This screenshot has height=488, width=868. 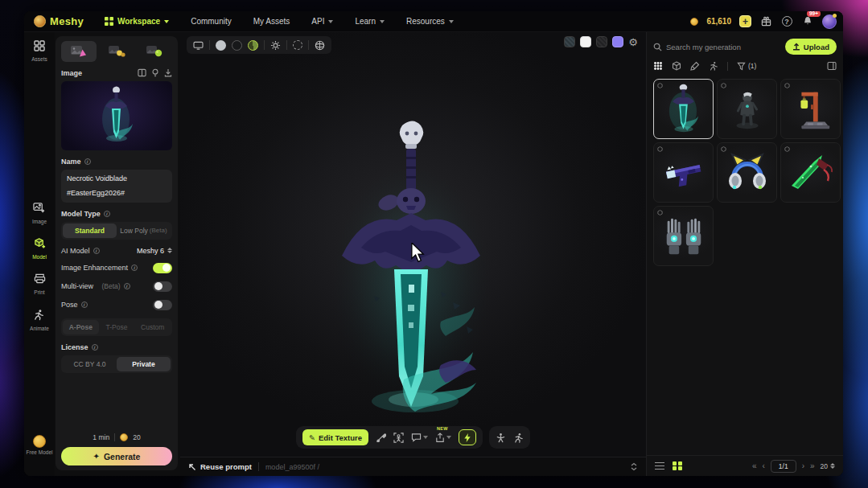 What do you see at coordinates (419, 255) in the screenshot?
I see `mouse-cursor` at bounding box center [419, 255].